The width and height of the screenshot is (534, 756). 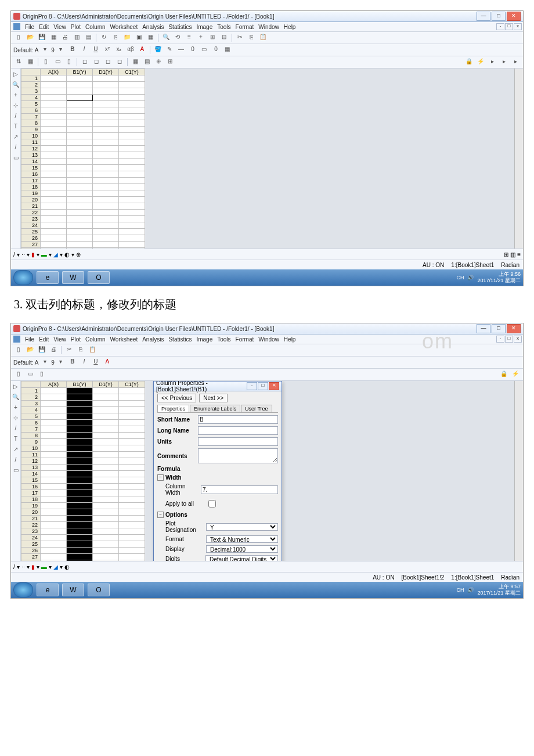 I want to click on rect-icon: ▭, so click(x=16, y=158).